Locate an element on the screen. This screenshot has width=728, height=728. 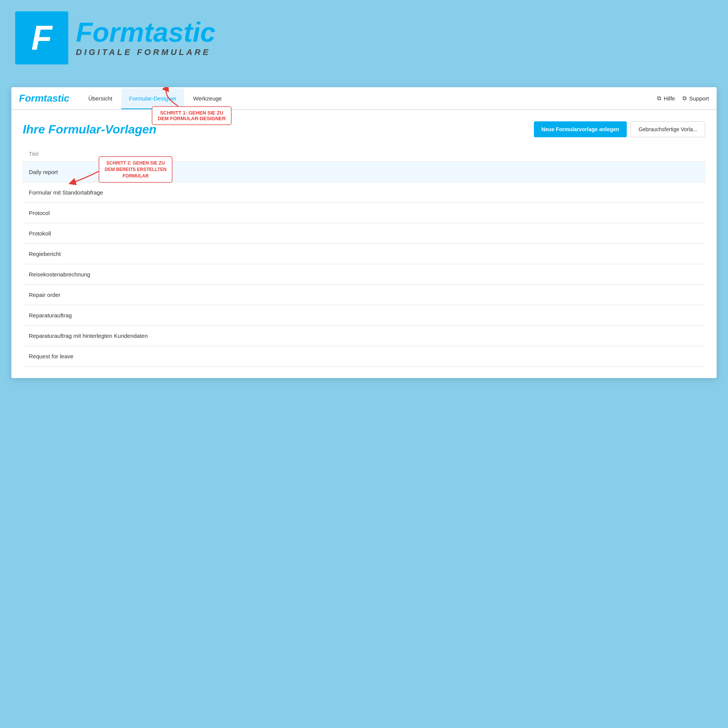
nav-hilfe-link: ⧉ Hilfe is located at coordinates (666, 98).